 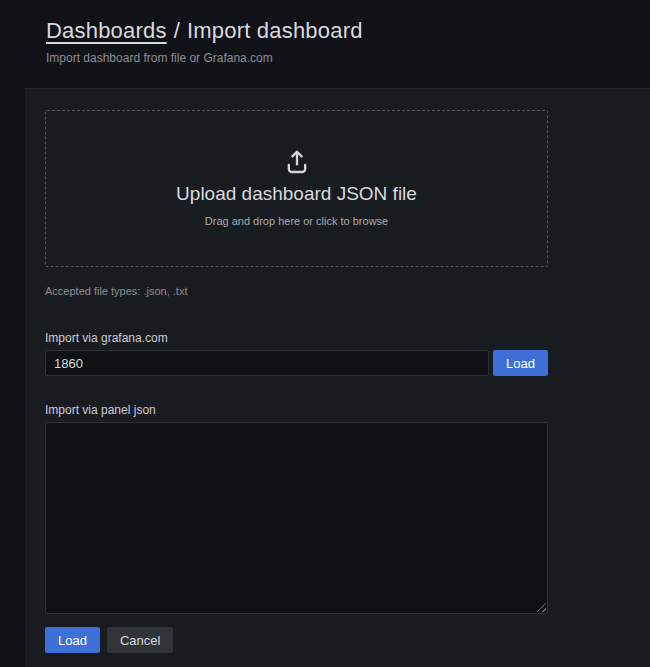 I want to click on grafana-com-load-button: Load, so click(x=520, y=363).